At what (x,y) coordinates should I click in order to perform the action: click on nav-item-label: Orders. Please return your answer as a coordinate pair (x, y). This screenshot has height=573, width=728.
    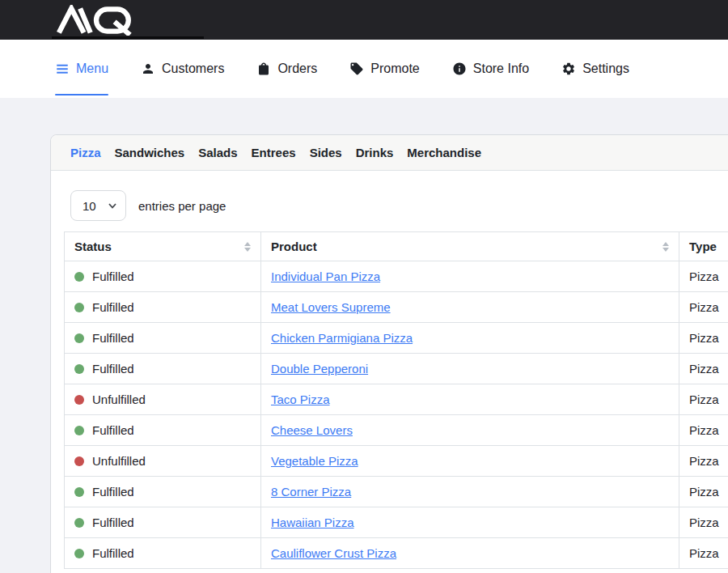
    Looking at the image, I should click on (298, 69).